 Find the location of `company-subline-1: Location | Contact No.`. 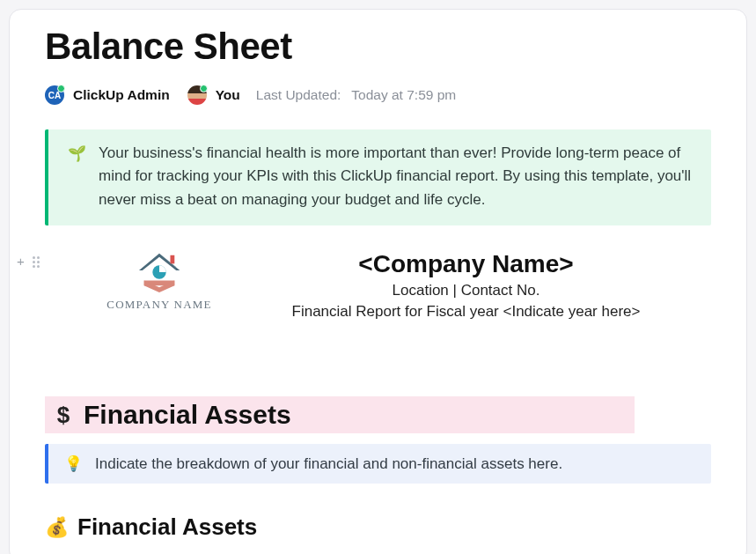

company-subline-1: Location | Contact No. is located at coordinates (466, 291).